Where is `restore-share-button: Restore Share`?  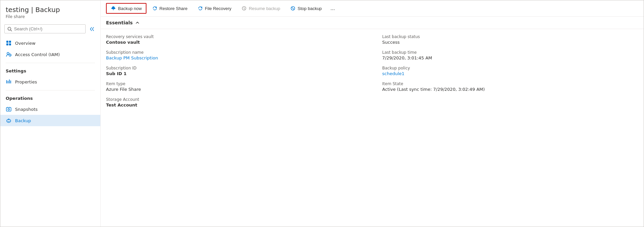
restore-share-button: Restore Share is located at coordinates (170, 8).